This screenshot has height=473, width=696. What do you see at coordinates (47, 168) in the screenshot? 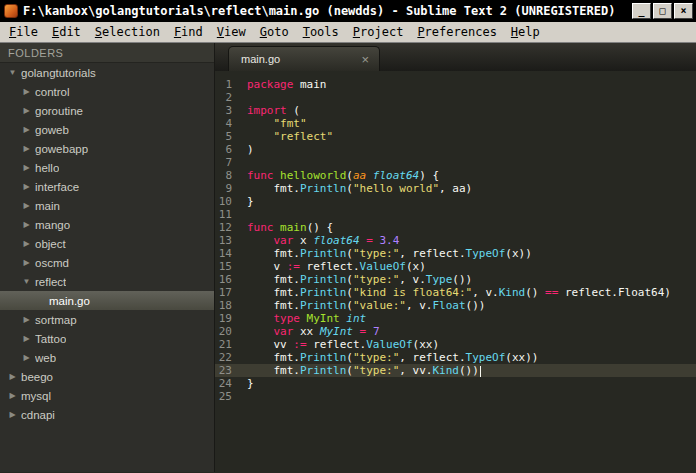
I see `tree-item-label: hello` at bounding box center [47, 168].